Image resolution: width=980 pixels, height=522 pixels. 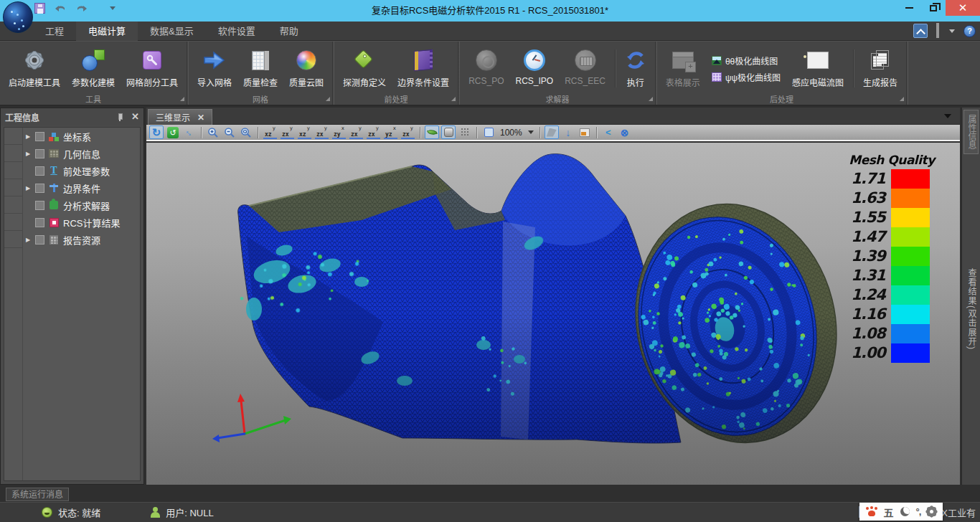 I want to click on shaded-mode-button, so click(x=432, y=132).